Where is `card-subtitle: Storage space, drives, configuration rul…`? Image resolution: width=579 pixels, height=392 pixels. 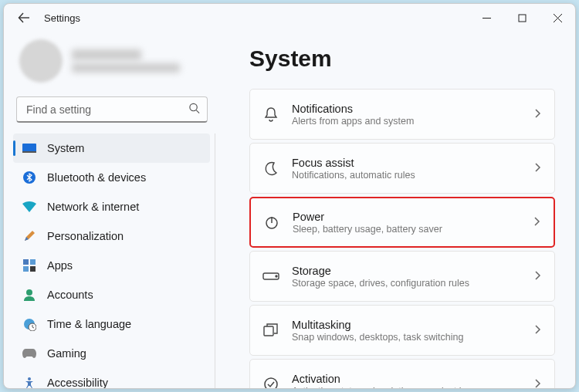
card-subtitle: Storage space, drives, configuration rul… is located at coordinates (412, 283).